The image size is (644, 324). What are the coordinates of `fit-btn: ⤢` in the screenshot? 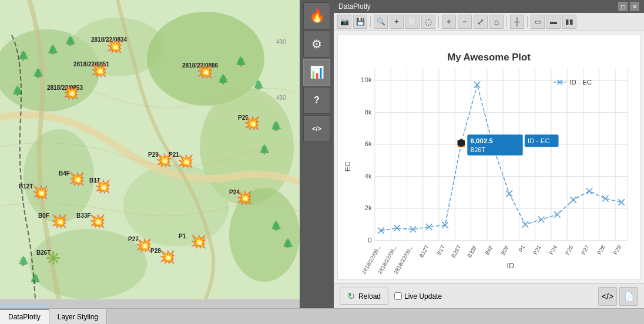 It's located at (481, 22).